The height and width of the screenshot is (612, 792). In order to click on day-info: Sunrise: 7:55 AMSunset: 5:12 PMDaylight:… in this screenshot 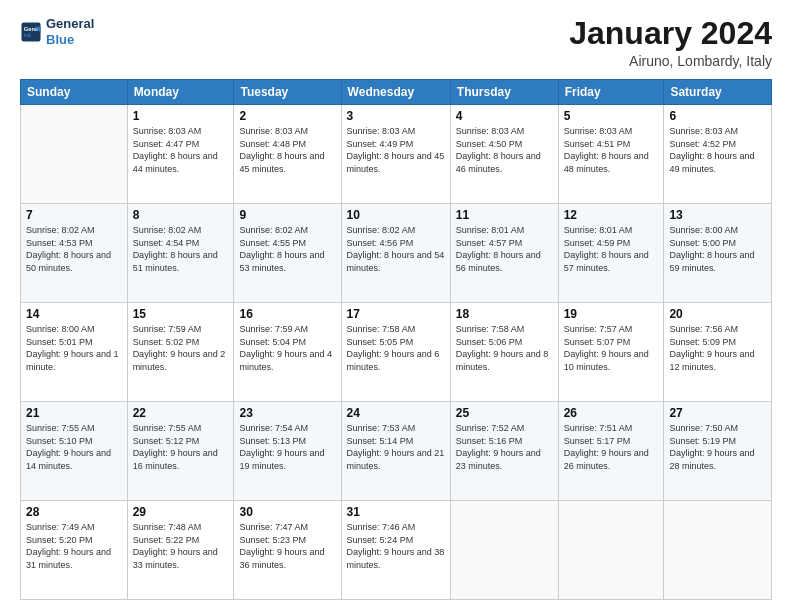, I will do `click(181, 447)`.